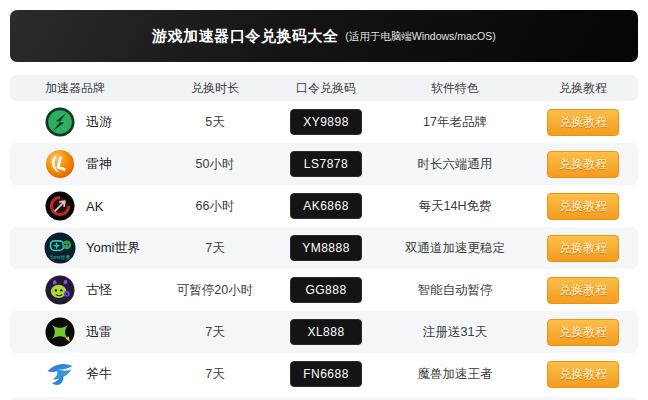 Image resolution: width=648 pixels, height=400 pixels. What do you see at coordinates (455, 206) in the screenshot?
I see `feature-cell: 每天14H免费` at bounding box center [455, 206].